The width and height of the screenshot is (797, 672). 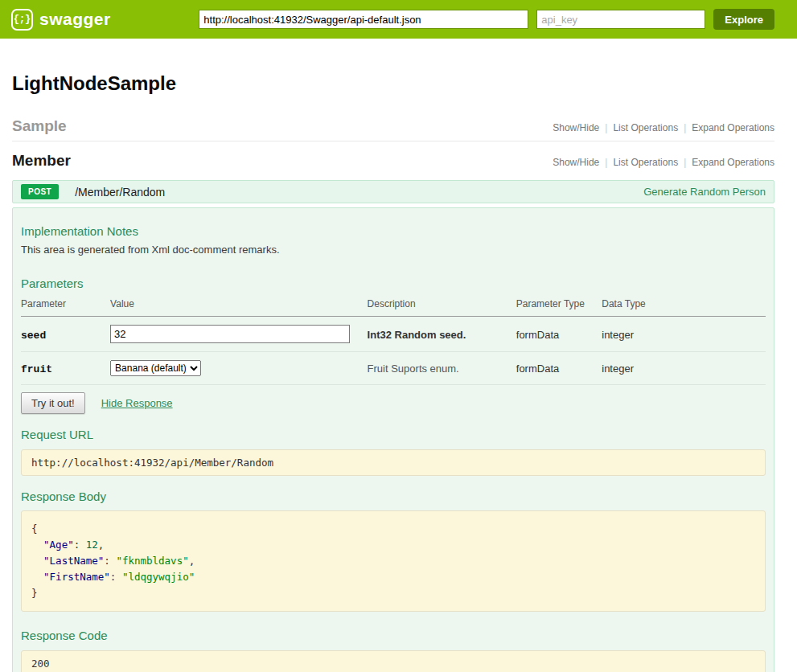 I want to click on swagger-logo-icon: {;}, so click(x=23, y=19).